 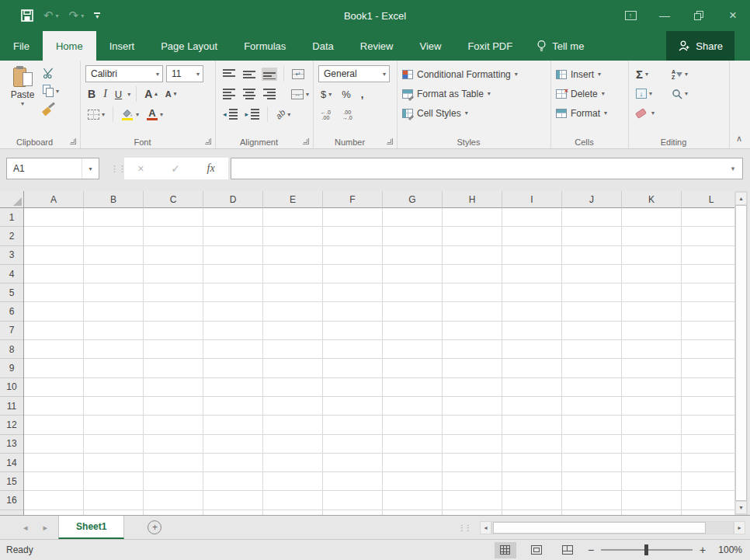 What do you see at coordinates (630, 16) in the screenshot?
I see `ribbon-display-options-button: ↑` at bounding box center [630, 16].